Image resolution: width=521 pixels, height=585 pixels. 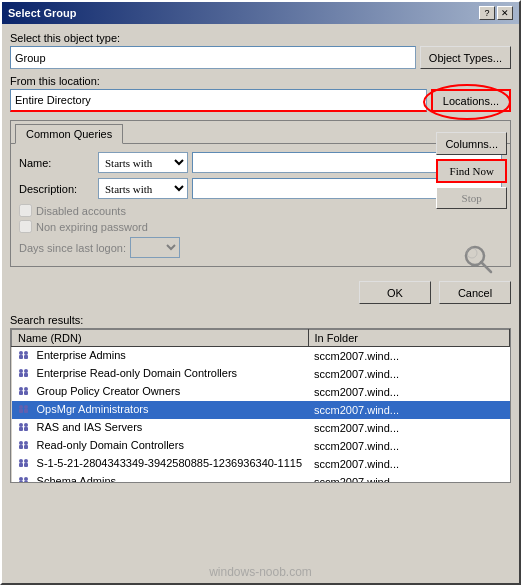 What do you see at coordinates (160, 410) in the screenshot?
I see `row-name-cell: OpsMgr Administrators` at bounding box center [160, 410].